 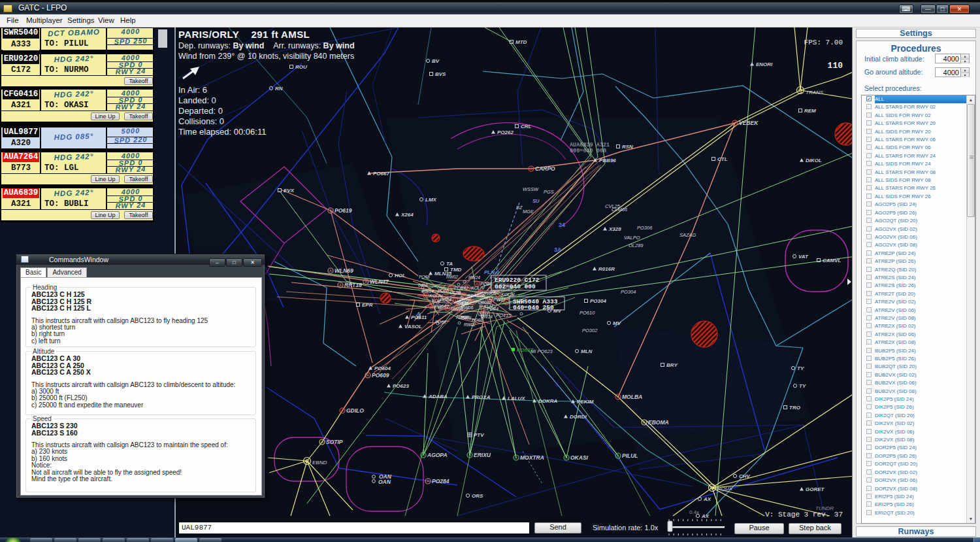 I want to click on svg-text: PLN 0, so click(x=491, y=272).